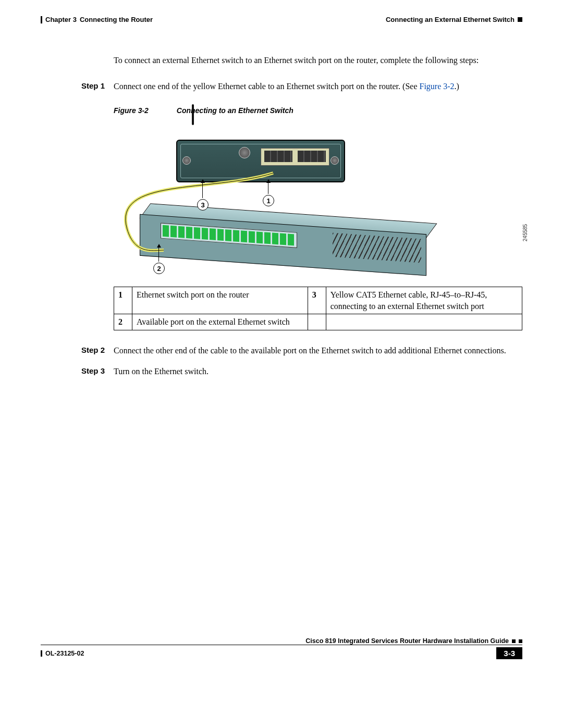 Image resolution: width=563 pixels, height=728 pixels. I want to click on figure-legend-table: 1 Ethernet switch port on the router 3 Y…, so click(318, 309).